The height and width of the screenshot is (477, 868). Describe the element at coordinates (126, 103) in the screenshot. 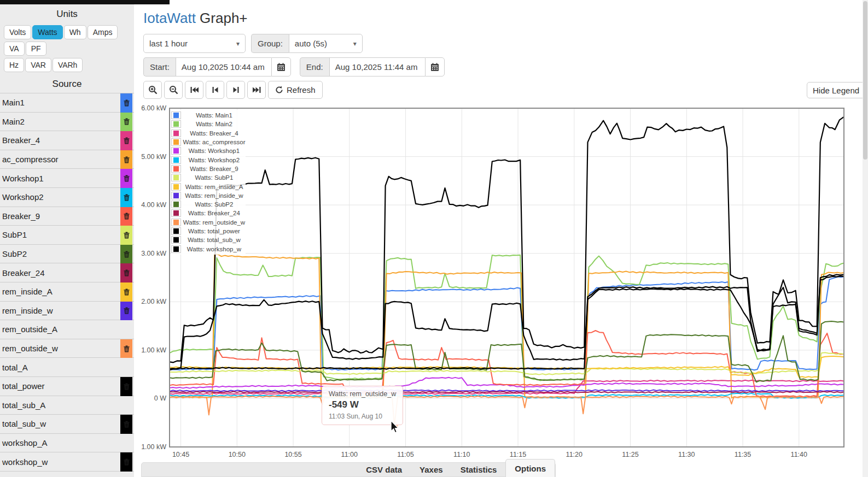

I see `remove-trace-button-Main1` at that location.